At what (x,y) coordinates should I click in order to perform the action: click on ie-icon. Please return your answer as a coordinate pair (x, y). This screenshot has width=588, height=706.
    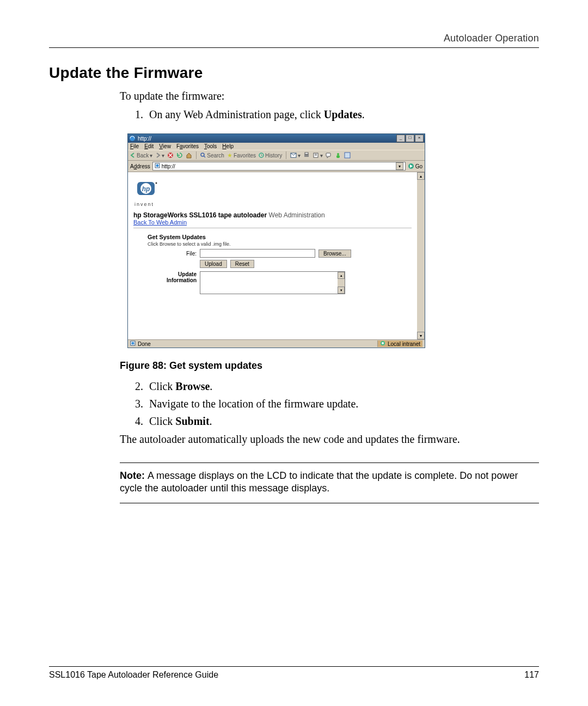
    Looking at the image, I should click on (132, 138).